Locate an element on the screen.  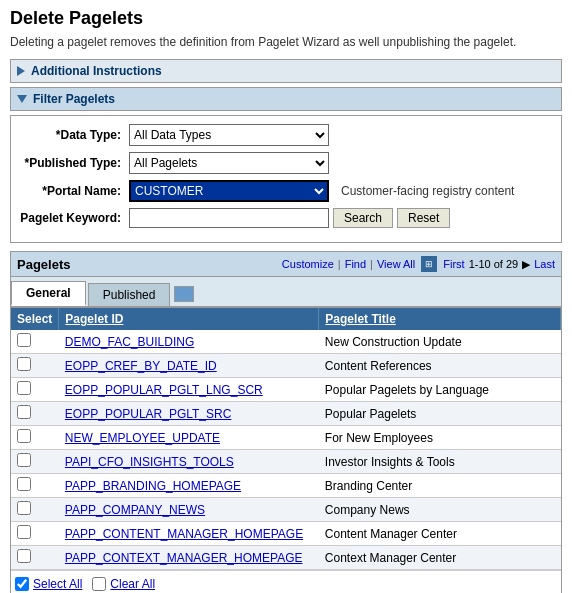
row-pagelet-title: Content References is located at coordinates (440, 366).